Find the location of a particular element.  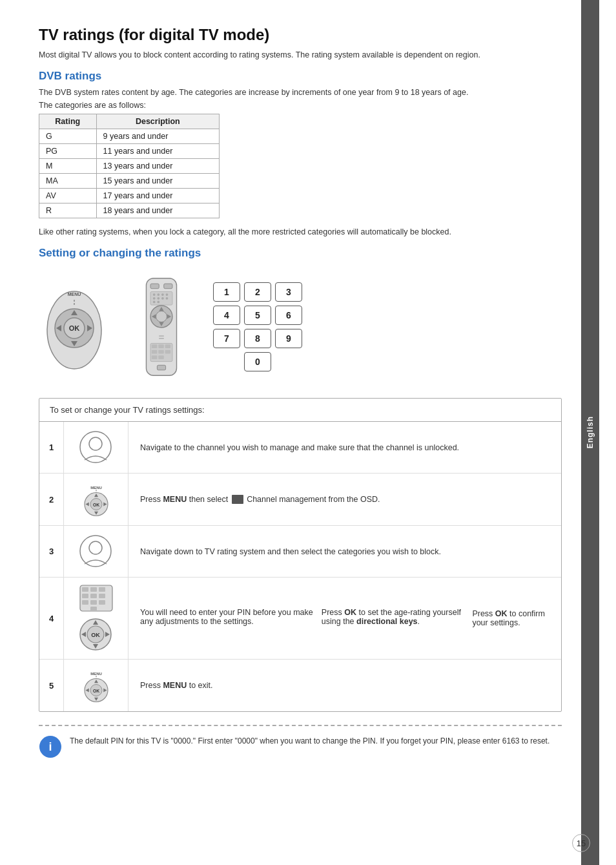

page-title: TV ratings (for digital TV mode) is located at coordinates (300, 35).